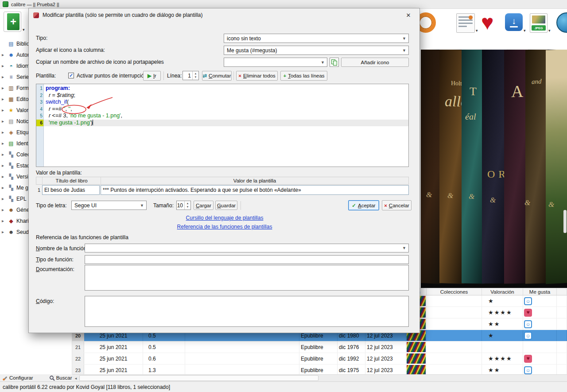 This screenshot has width=567, height=392. I want to click on editor-line-number: 1, so click(39, 89).